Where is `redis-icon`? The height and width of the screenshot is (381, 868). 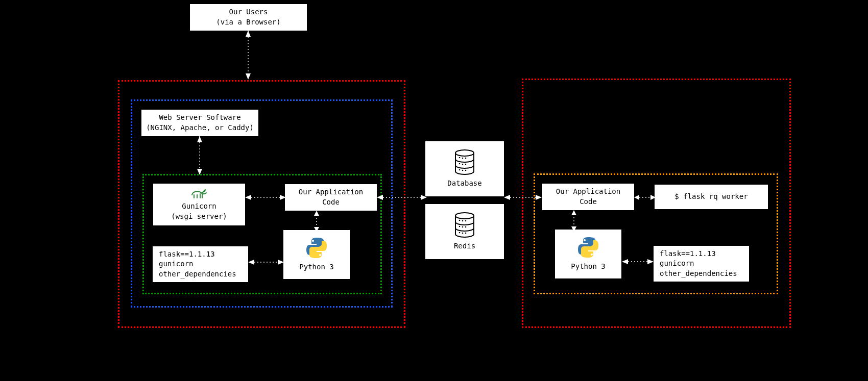
redis-icon is located at coordinates (465, 226).